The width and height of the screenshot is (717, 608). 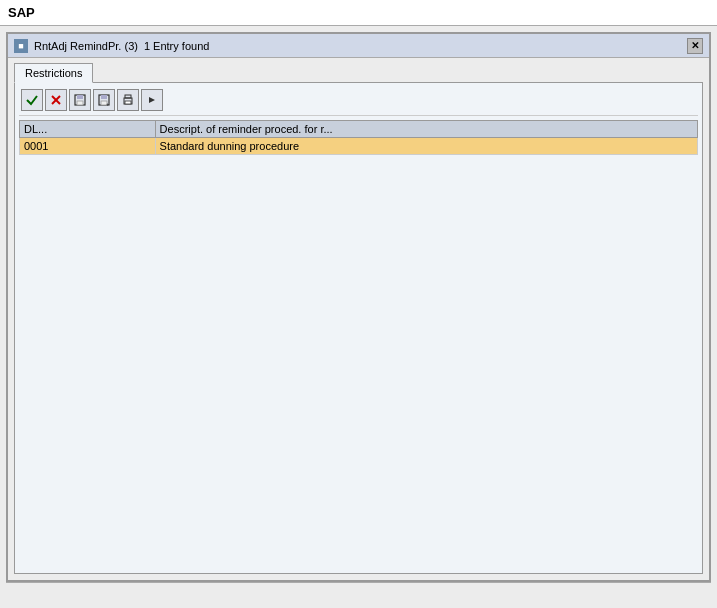 I want to click on toolbar: +, so click(x=358, y=102).